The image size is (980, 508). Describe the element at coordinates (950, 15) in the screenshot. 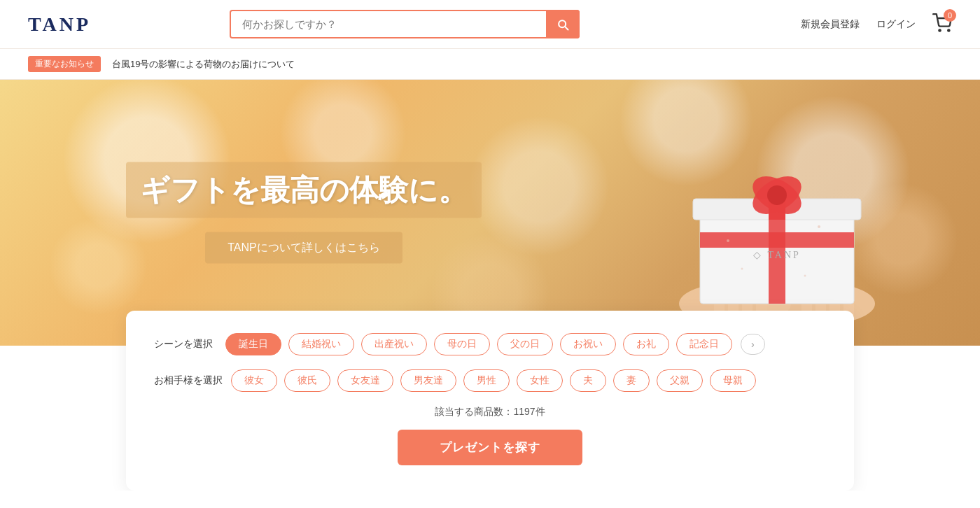

I see `cart-count-badge: 0` at that location.